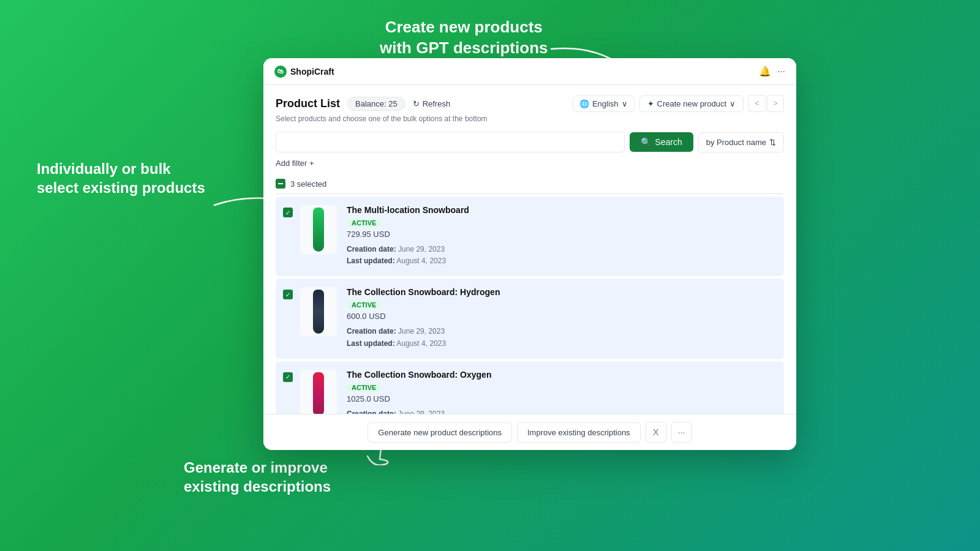 This screenshot has height=551, width=980. Describe the element at coordinates (662, 142) in the screenshot. I see `search-button: 🔍 Search` at that location.